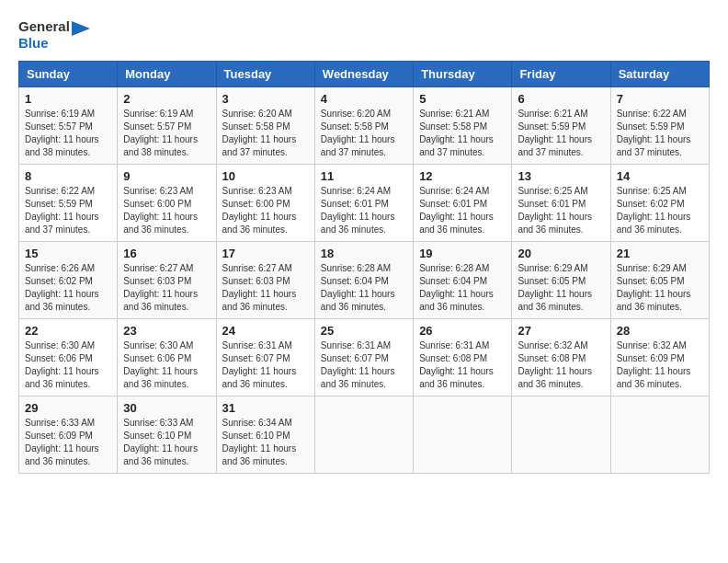 Image resolution: width=728 pixels, height=563 pixels. Describe the element at coordinates (68, 99) in the screenshot. I see `day-number: 1` at that location.